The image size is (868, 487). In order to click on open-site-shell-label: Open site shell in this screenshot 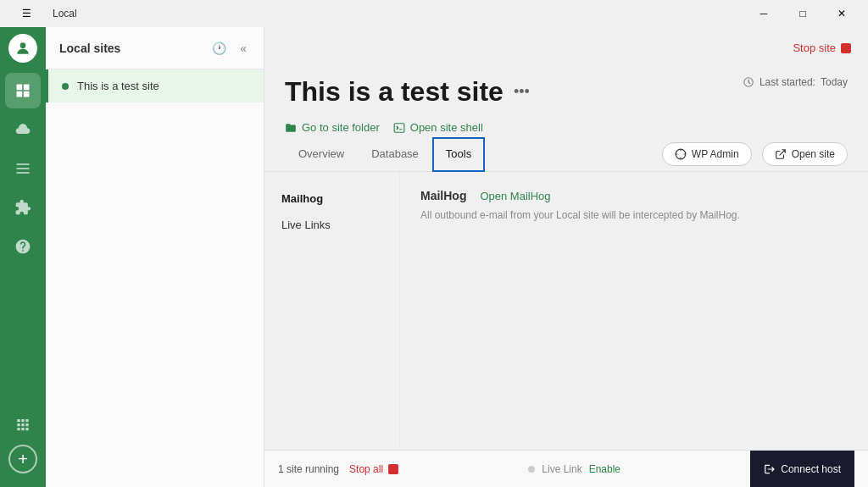, I will do `click(447, 127)`.